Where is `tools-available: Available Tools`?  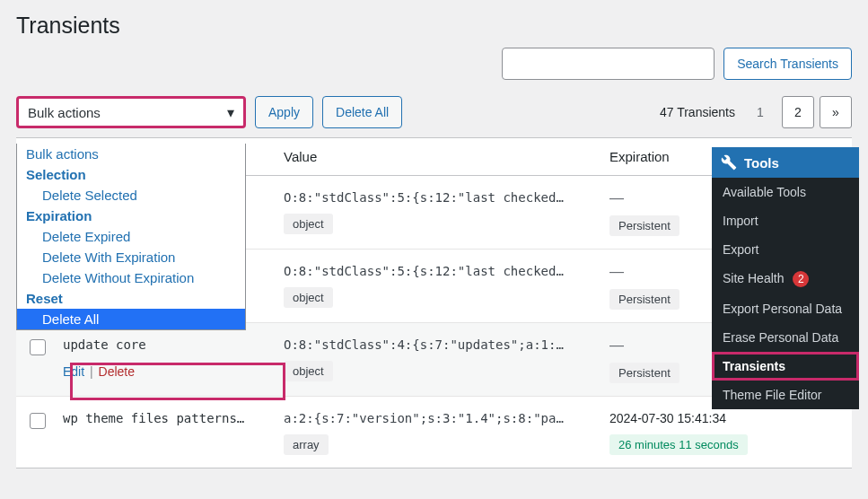
tools-available: Available Tools is located at coordinates (785, 192).